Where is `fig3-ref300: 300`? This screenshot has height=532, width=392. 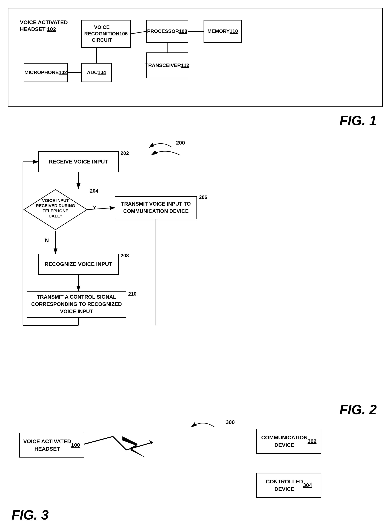
fig3-ref300: 300 is located at coordinates (230, 422).